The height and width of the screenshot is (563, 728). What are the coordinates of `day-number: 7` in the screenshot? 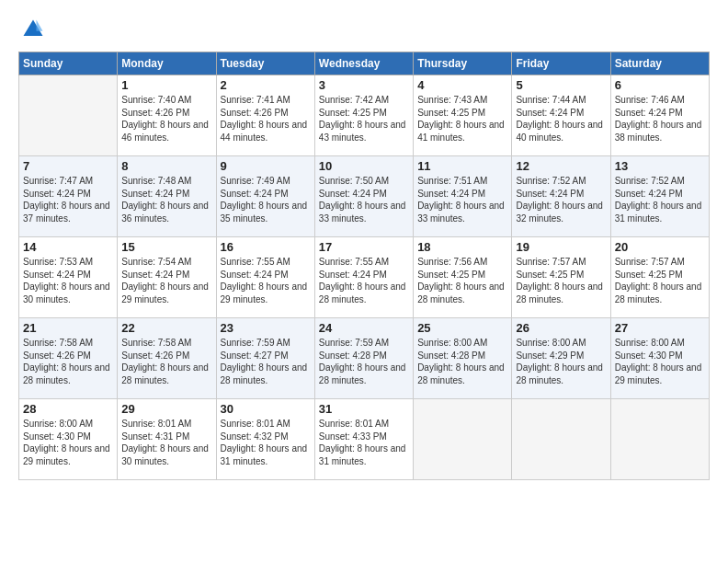 It's located at (68, 166).